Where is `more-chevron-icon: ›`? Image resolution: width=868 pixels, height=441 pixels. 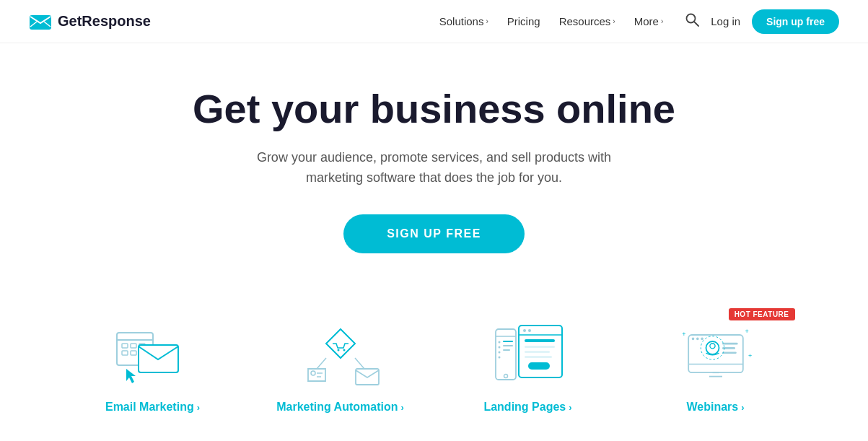 more-chevron-icon: › is located at coordinates (662, 22).